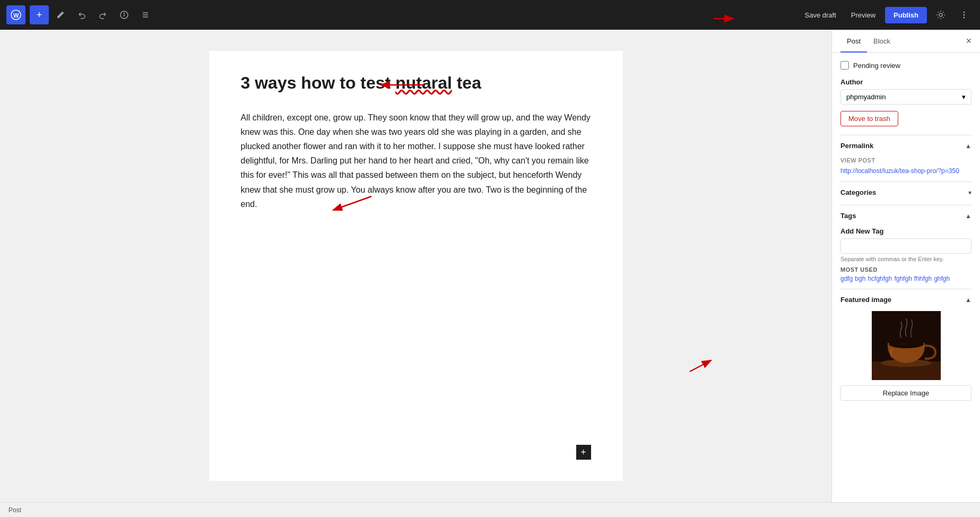 Image resolution: width=980 pixels, height=517 pixels. I want to click on list-view-button, so click(145, 15).